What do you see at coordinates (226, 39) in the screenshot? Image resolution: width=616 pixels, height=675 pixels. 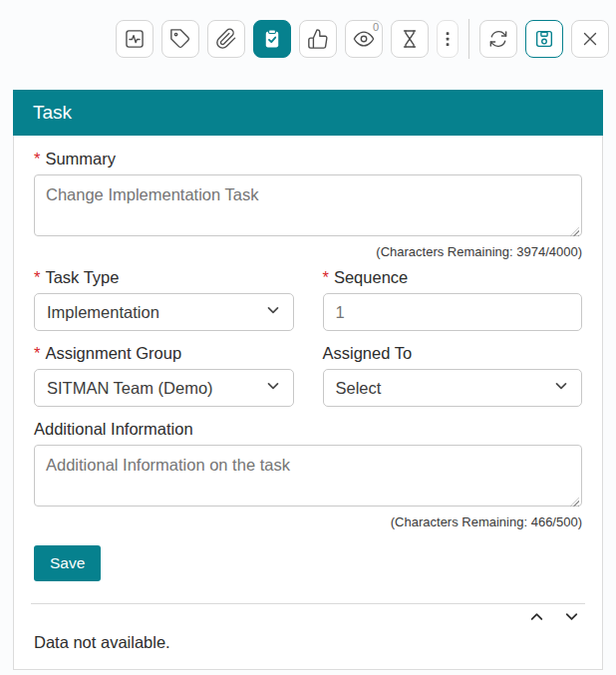 I see `attachment-button` at bounding box center [226, 39].